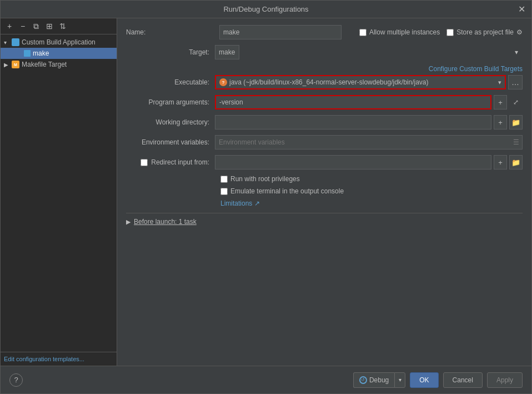 This screenshot has height=394, width=532. Describe the element at coordinates (516, 122) in the screenshot. I see `working-dir-browse-button: 📁` at that location.